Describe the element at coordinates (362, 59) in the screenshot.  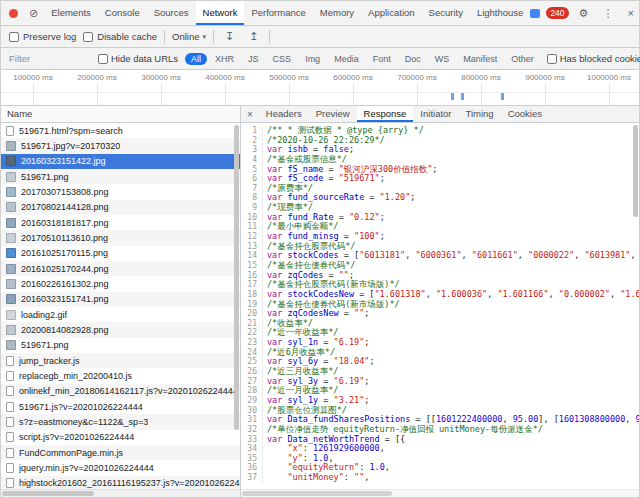
I see `filter-pills: AllXHRJSCSSImgMediaFontDocWSManifestOthe…` at that location.